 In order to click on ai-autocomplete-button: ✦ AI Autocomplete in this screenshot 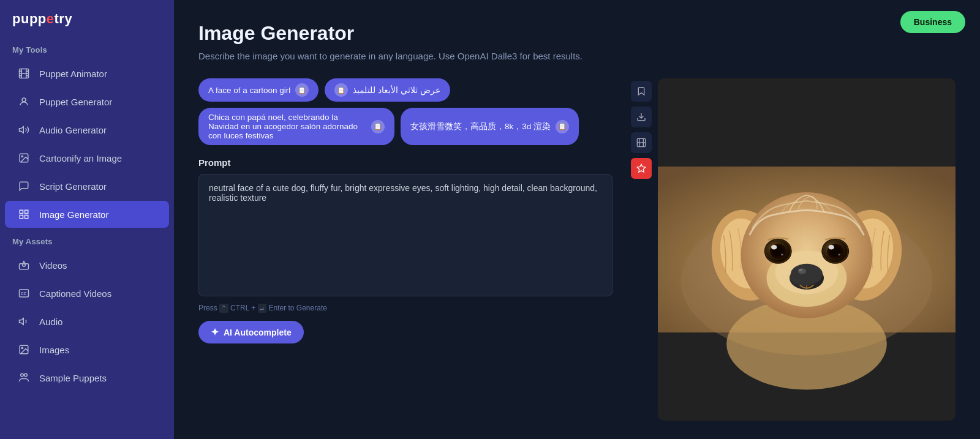, I will do `click(251, 332)`.